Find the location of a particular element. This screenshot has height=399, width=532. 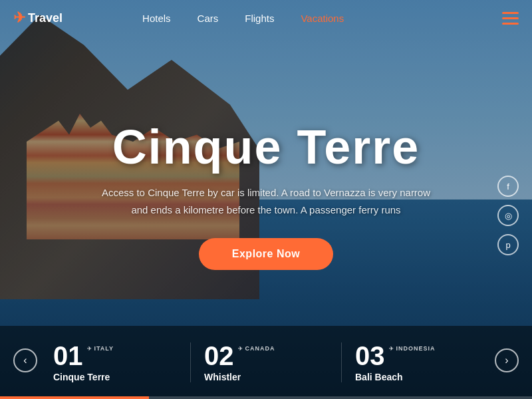

prev-arrow-button: ‹ is located at coordinates (25, 360).